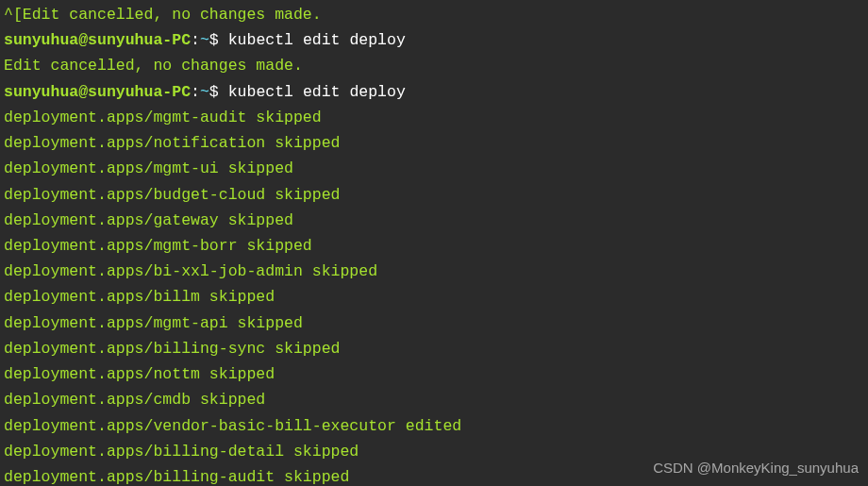  What do you see at coordinates (149, 221) in the screenshot?
I see `output-text: deployment.apps/gateway skipped` at bounding box center [149, 221].